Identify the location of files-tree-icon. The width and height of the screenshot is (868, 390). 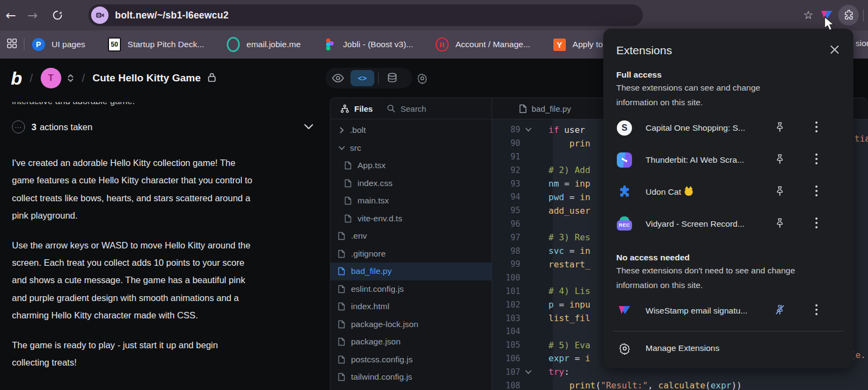
(345, 108).